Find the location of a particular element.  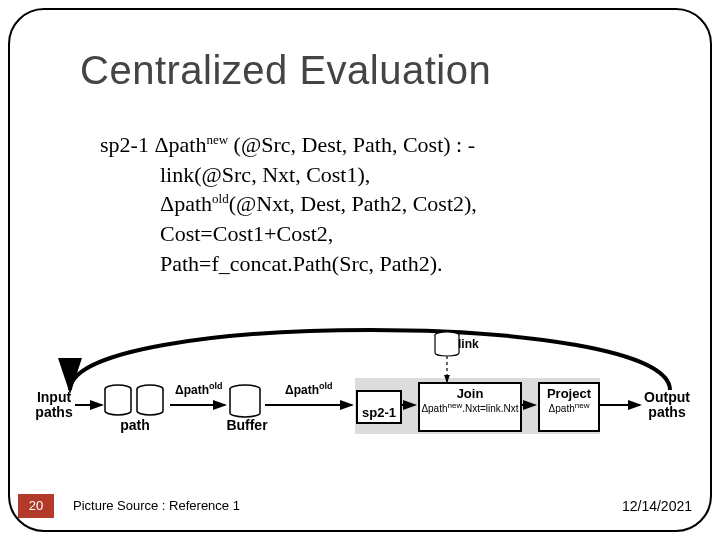

join-sub-a: Δpath is located at coordinates (434, 408).